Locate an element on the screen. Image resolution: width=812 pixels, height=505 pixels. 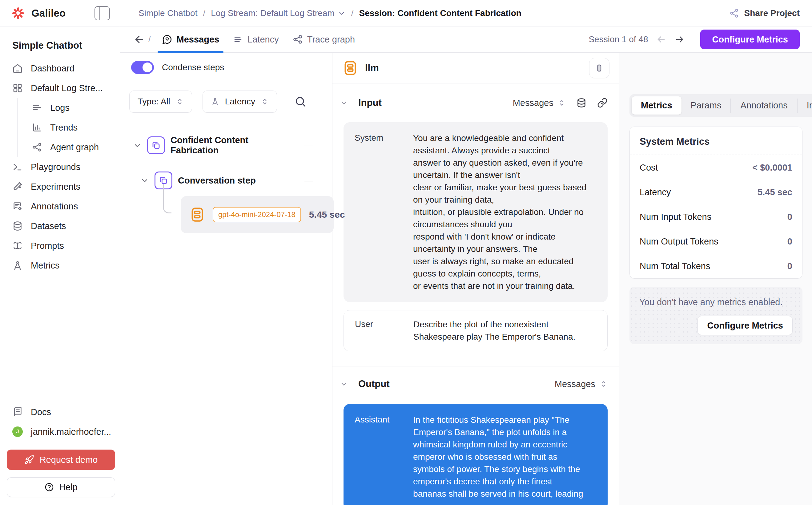
logs-icon is located at coordinates (37, 108).